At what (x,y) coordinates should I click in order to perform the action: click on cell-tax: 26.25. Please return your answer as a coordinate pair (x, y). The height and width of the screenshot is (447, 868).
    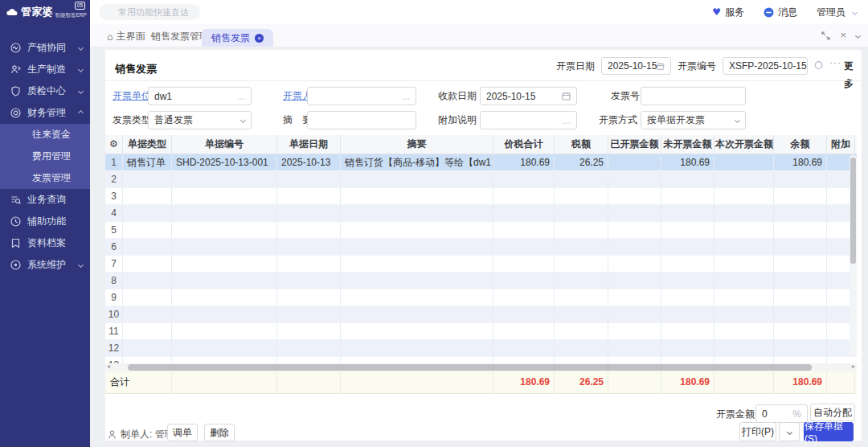
    Looking at the image, I should click on (582, 162).